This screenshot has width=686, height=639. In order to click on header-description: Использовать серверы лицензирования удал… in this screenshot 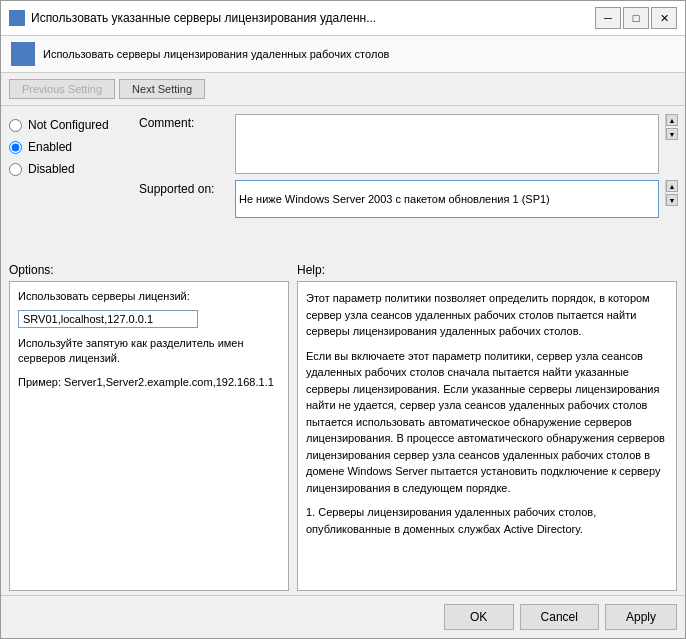, I will do `click(216, 54)`.